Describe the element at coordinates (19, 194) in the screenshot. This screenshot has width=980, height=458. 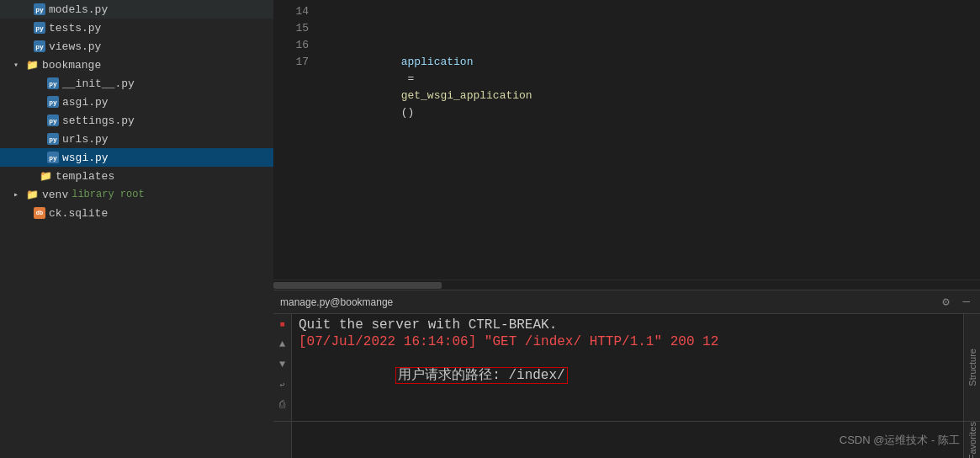
I see `chevron-right-icon: ▸` at that location.